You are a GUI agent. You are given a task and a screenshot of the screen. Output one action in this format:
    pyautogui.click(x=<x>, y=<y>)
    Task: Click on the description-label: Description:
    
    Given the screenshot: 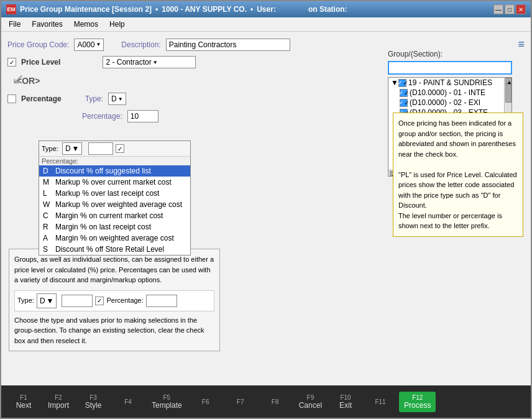 What is the action you would take?
    pyautogui.click(x=140, y=45)
    